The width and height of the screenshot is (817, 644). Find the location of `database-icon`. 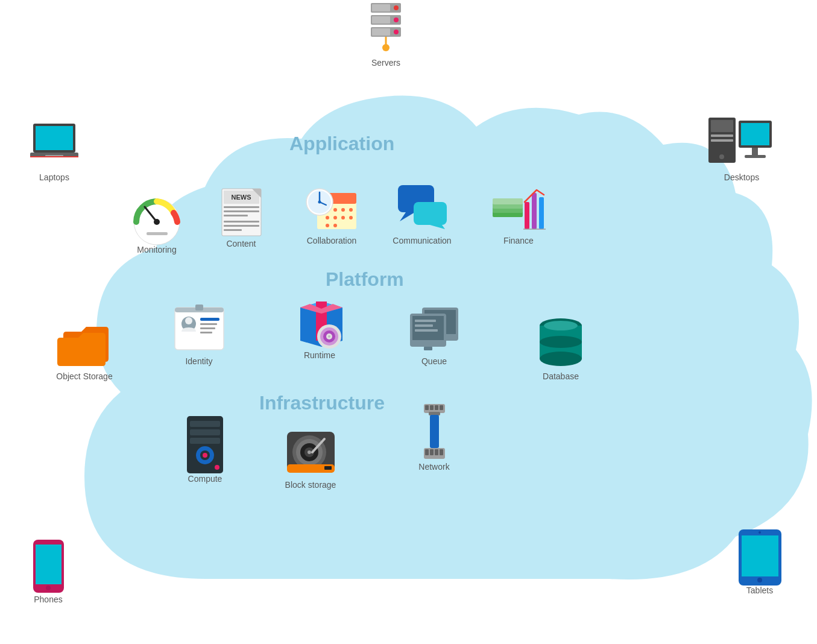

database-icon is located at coordinates (561, 344).